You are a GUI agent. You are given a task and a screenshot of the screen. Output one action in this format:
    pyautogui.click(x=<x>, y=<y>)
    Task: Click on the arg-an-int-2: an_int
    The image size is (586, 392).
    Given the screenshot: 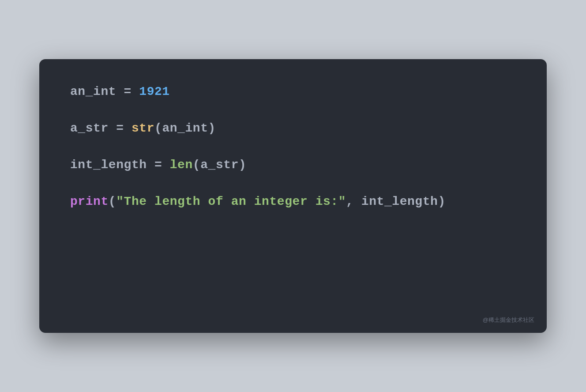 What is the action you would take?
    pyautogui.click(x=185, y=128)
    